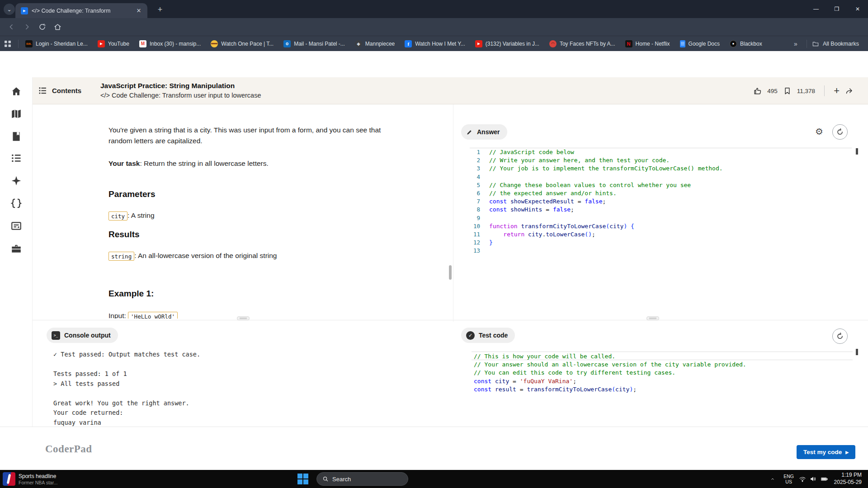 The image size is (868, 488). I want to click on result-token: string, so click(121, 256).